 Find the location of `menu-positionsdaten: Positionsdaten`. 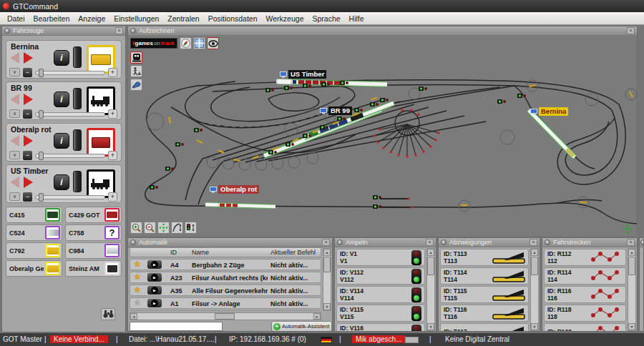

menu-positionsdaten: Positionsdaten is located at coordinates (233, 19).